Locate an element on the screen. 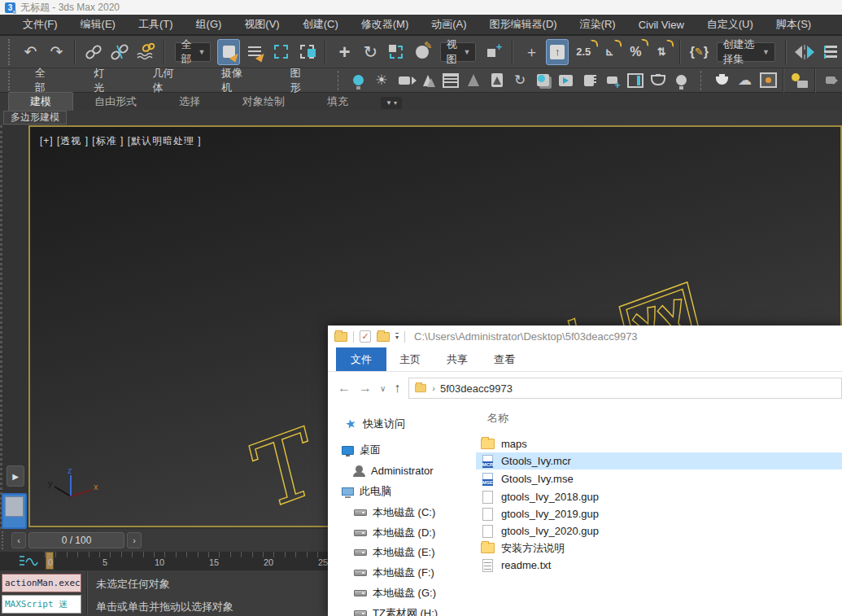 Image resolution: width=842 pixels, height=616 pixels. ribbon-minimize-icon: ▼ ▾ is located at coordinates (391, 103).